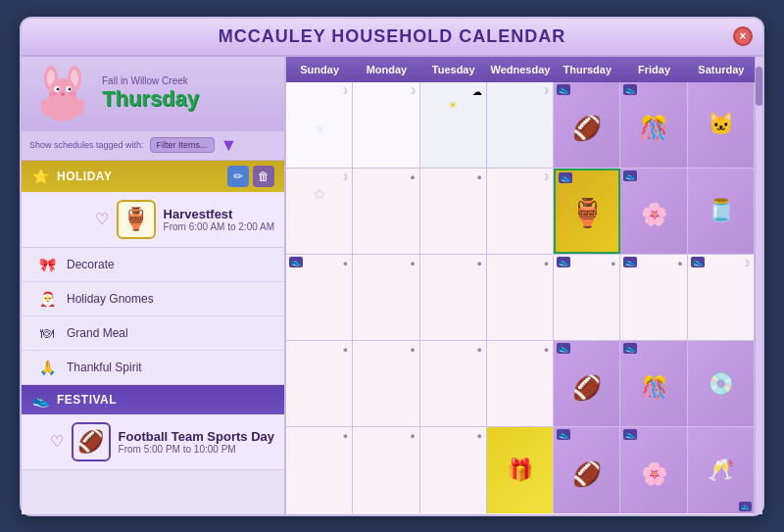 The image size is (784, 532). Describe the element at coordinates (153, 146) in the screenshot. I see `filter-bar: Show schedules tagged with: Filter Items…` at that location.